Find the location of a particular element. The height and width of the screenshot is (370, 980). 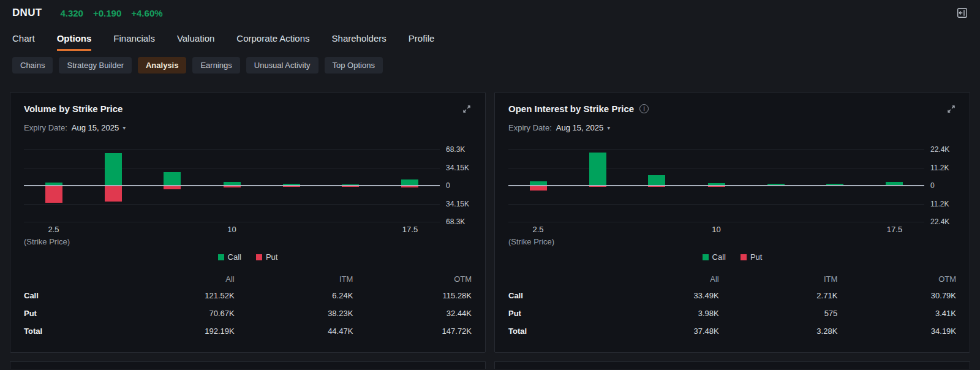

next-panels-preview is located at coordinates (490, 365).